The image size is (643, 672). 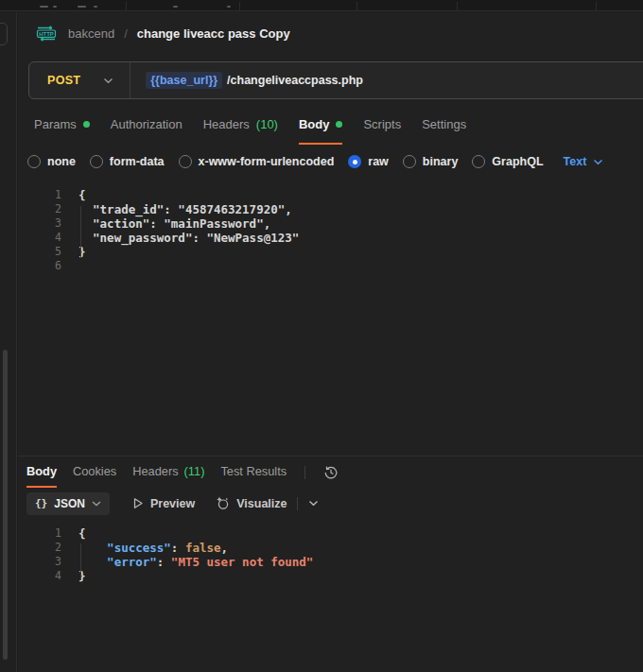 What do you see at coordinates (286, 162) in the screenshot?
I see `body-type-options: noneform-datax-www-form-urlencodedrawbin…` at bounding box center [286, 162].